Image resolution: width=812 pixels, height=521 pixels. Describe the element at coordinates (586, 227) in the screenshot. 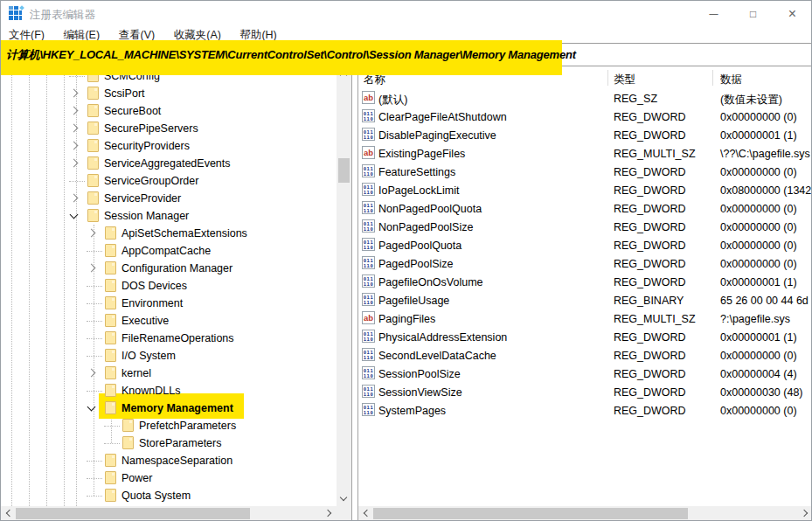

I see `registry-value-row-nonpagedpoolsize: 011110NonPagedPoolSizeREG_DWORD0x0000000…` at that location.